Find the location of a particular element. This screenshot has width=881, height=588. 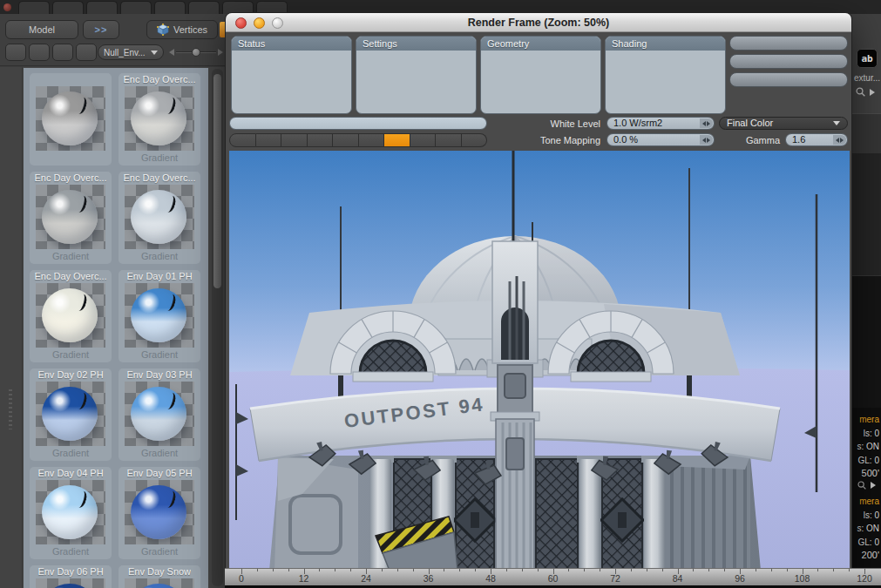

output-mode-dropdown: Final Color is located at coordinates (783, 124).